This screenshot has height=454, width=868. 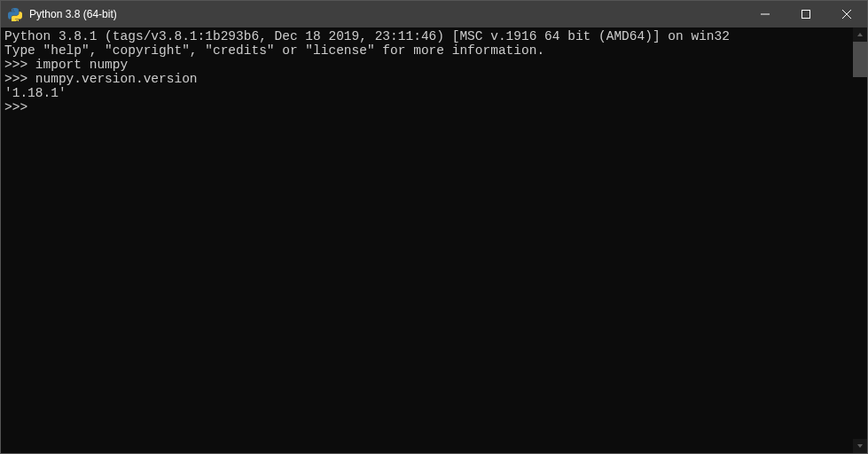 I want to click on terminal-prompt: >>>, so click(x=20, y=107).